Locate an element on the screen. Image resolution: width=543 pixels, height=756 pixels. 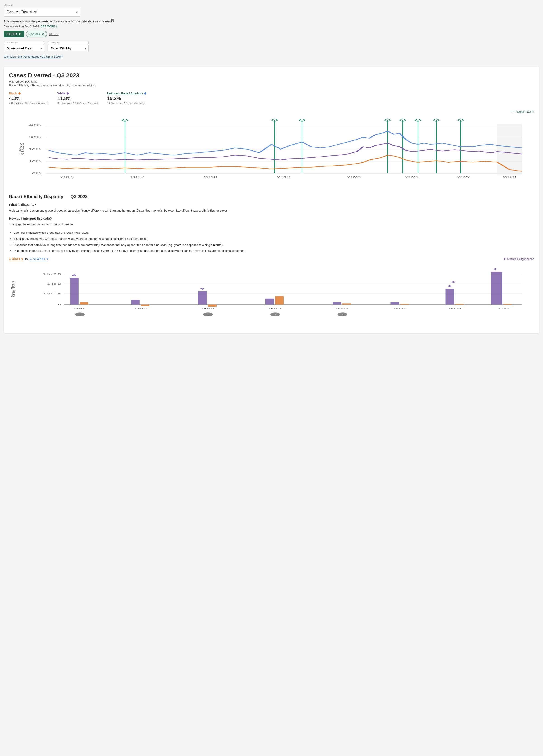
group-by-select: Race / Ethnicity is located at coordinates (68, 48).